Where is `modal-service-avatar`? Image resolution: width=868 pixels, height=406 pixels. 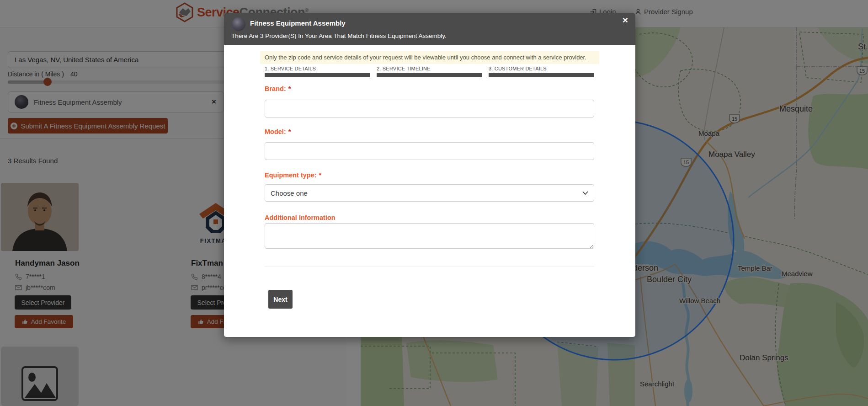 modal-service-avatar is located at coordinates (239, 24).